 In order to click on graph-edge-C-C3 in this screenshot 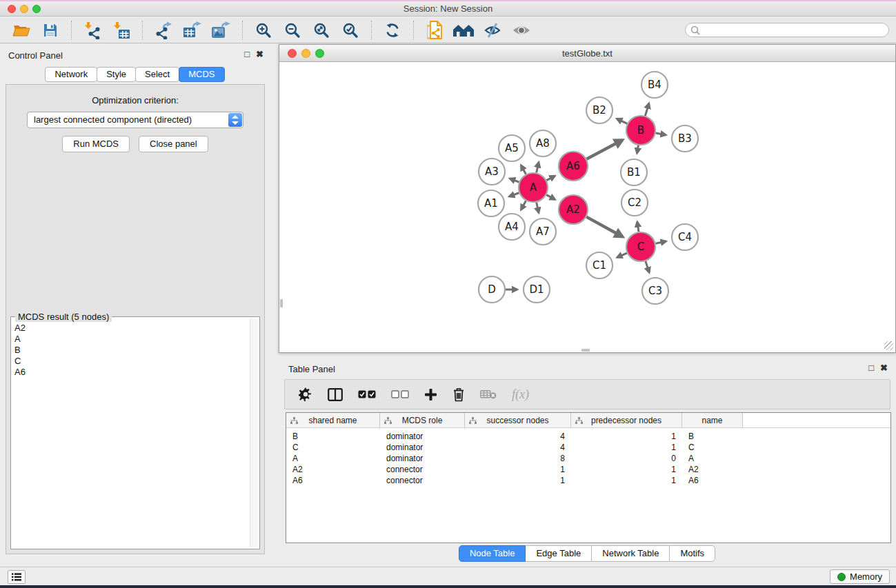, I will do `click(647, 267)`.